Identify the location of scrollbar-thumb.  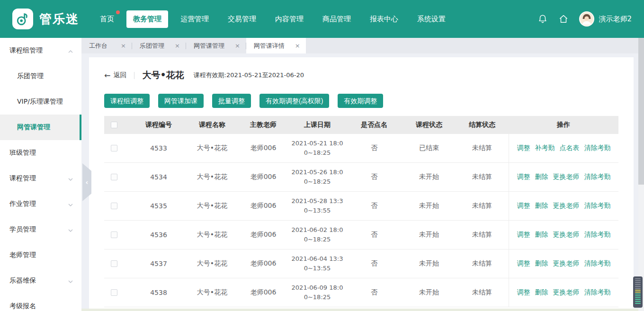
(641, 111).